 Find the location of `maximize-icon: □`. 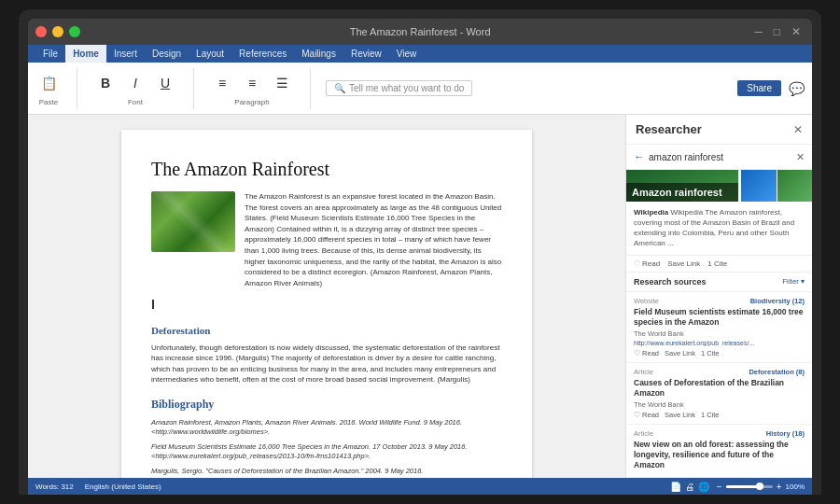

maximize-icon: □ is located at coordinates (777, 32).